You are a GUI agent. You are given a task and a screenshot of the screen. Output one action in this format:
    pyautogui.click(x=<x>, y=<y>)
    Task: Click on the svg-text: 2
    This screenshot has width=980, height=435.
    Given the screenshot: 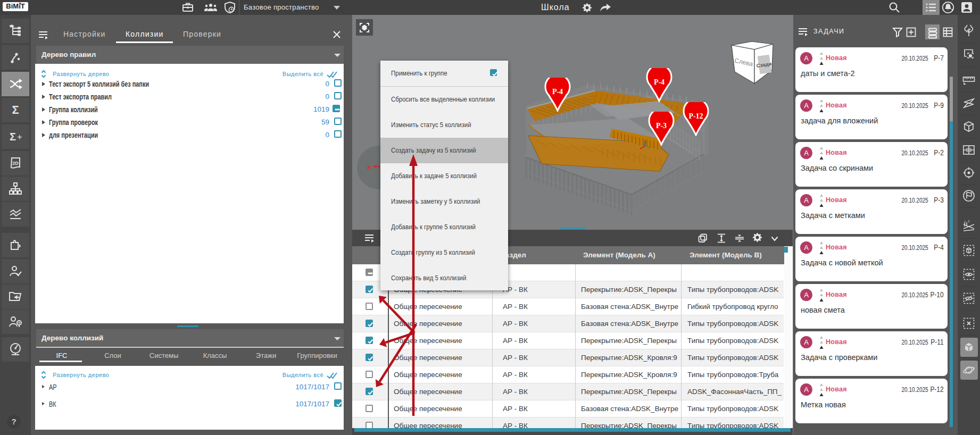 What is the action you would take?
    pyautogui.click(x=969, y=221)
    